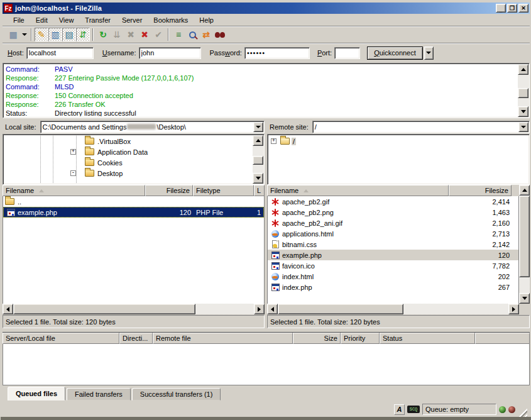 Image resolution: width=531 pixels, height=420 pixels. What do you see at coordinates (24, 35) in the screenshot?
I see `site-manager-dropdown` at bounding box center [24, 35].